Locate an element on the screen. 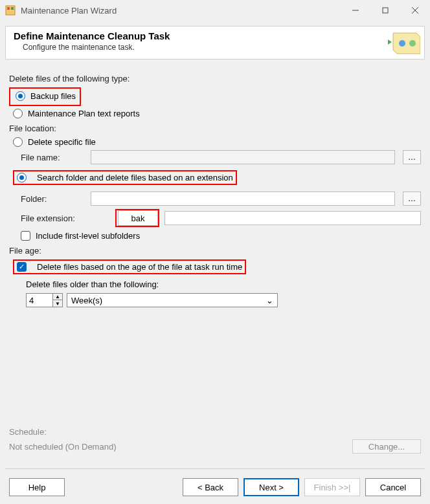 The image size is (430, 504). footer-divider is located at coordinates (215, 468).